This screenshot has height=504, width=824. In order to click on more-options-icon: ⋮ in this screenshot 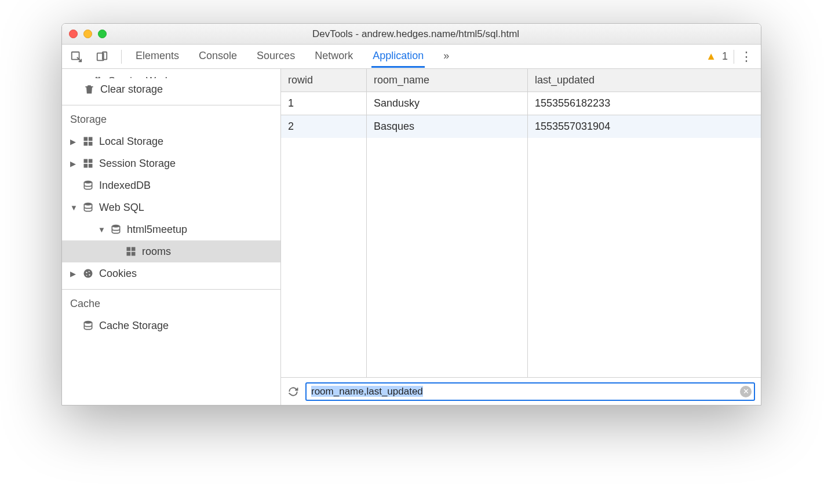, I will do `click(746, 57)`.